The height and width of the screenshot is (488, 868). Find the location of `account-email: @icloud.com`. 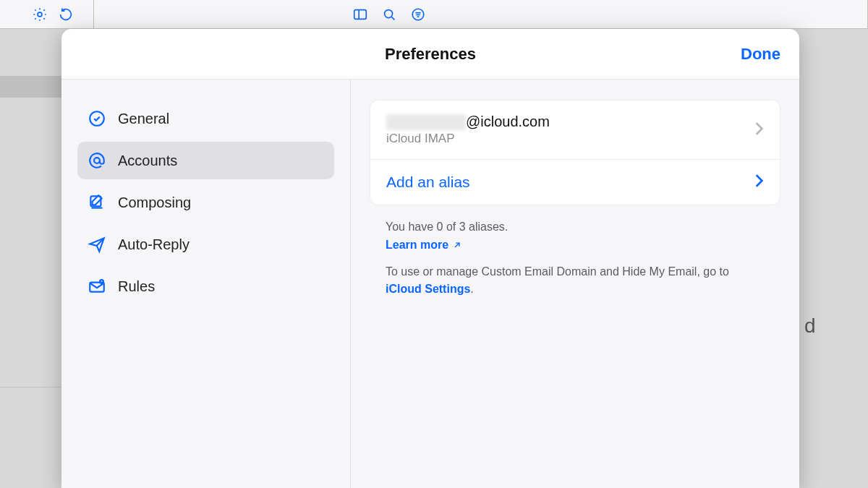

account-email: @icloud.com is located at coordinates (468, 121).